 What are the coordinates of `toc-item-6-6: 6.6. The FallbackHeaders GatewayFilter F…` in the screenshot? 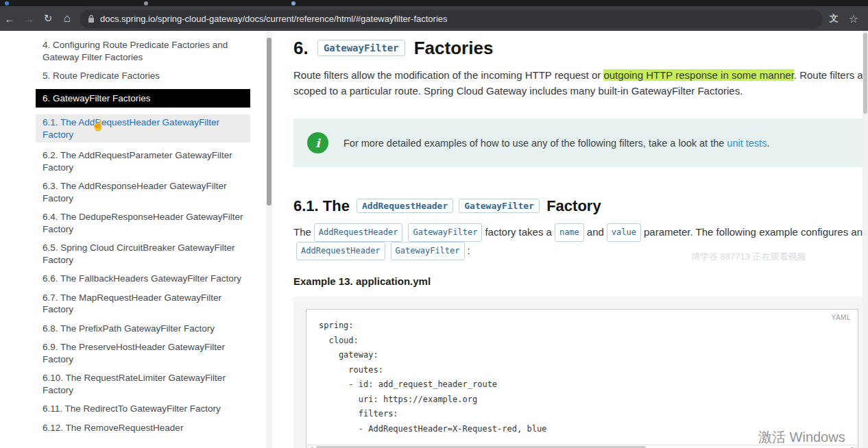 It's located at (143, 279).